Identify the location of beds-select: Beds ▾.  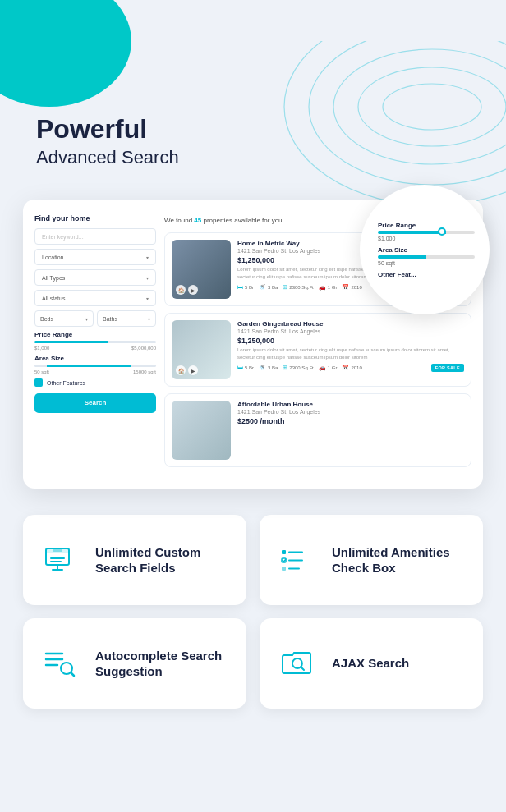
(64, 319).